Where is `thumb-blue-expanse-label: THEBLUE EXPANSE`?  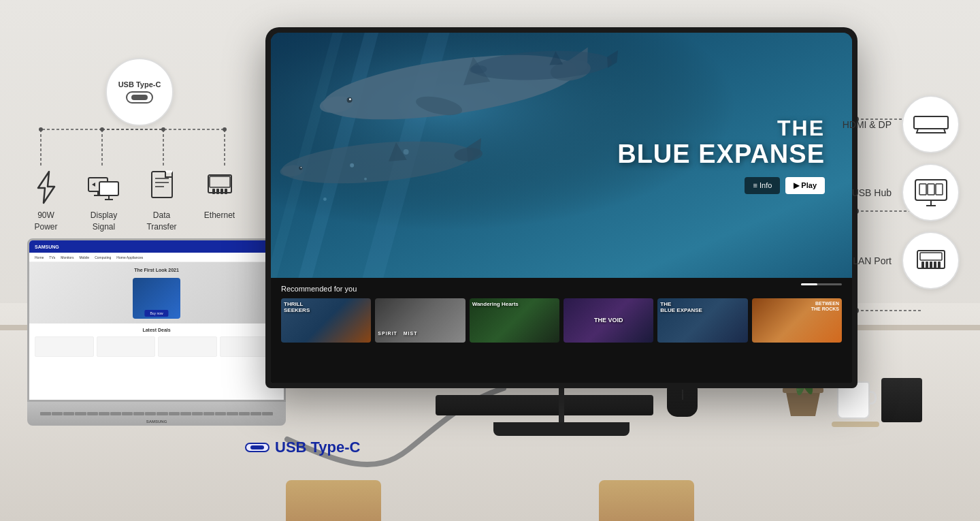
thumb-blue-expanse-label: THEBLUE EXPANSE is located at coordinates (681, 308).